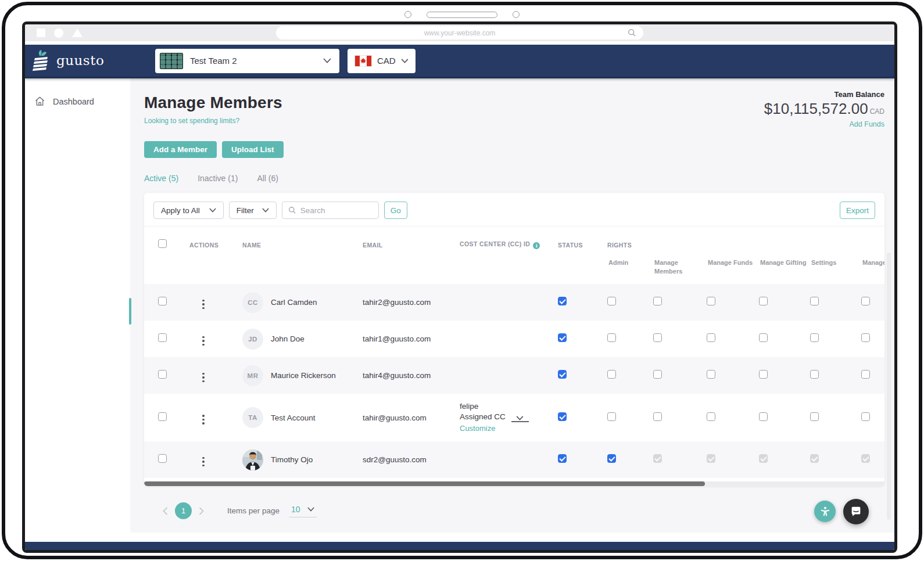 The height and width of the screenshot is (561, 924). I want to click on search-input, so click(332, 210).